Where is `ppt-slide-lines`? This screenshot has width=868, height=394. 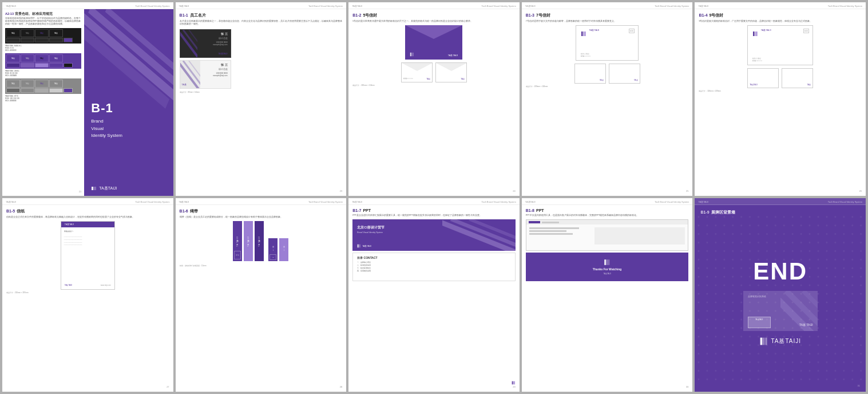 ppt-slide-lines is located at coordinates (479, 235).